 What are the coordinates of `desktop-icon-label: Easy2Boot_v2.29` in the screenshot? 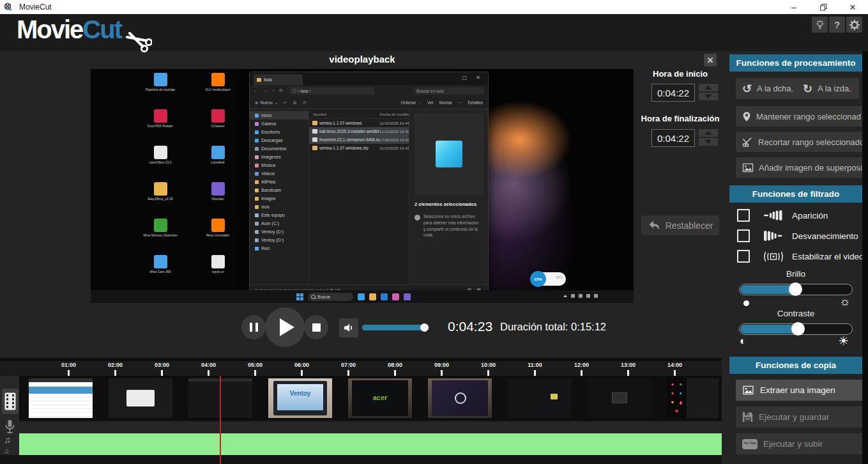 It's located at (160, 199).